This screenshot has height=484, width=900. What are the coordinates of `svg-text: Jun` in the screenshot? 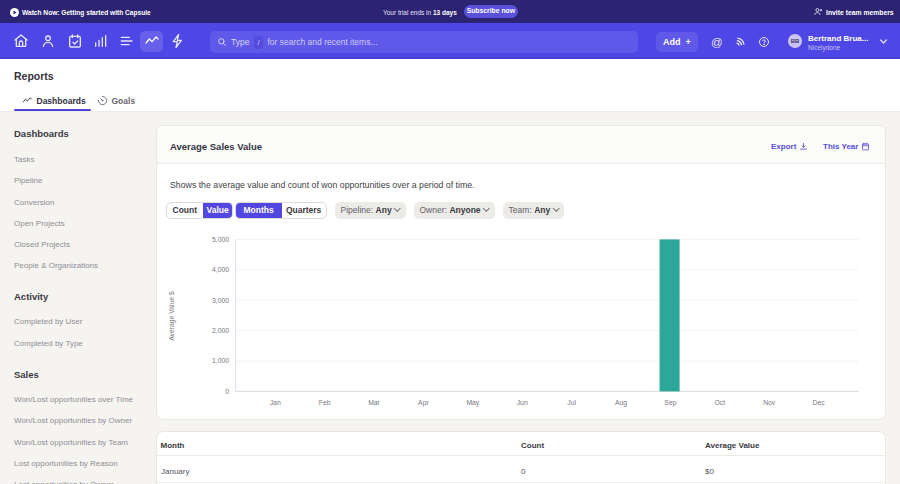 It's located at (522, 402).